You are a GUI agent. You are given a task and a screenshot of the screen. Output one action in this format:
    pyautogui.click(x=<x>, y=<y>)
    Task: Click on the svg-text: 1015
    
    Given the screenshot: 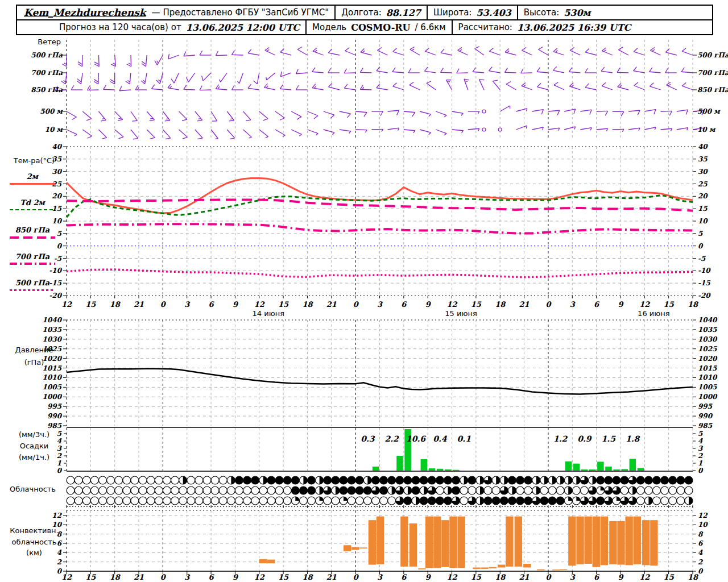 What is the action you would take?
    pyautogui.click(x=708, y=368)
    